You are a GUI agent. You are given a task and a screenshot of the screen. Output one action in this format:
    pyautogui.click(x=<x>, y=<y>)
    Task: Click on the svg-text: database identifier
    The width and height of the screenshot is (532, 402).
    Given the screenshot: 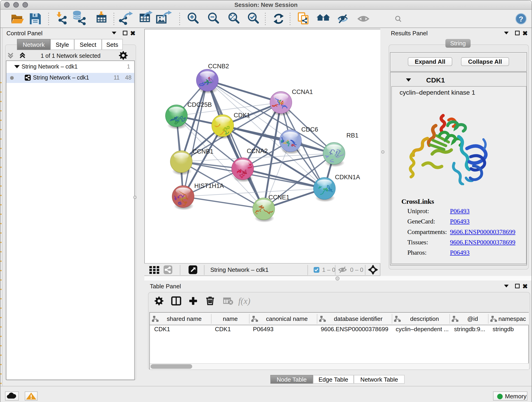 What is the action you would take?
    pyautogui.click(x=358, y=319)
    